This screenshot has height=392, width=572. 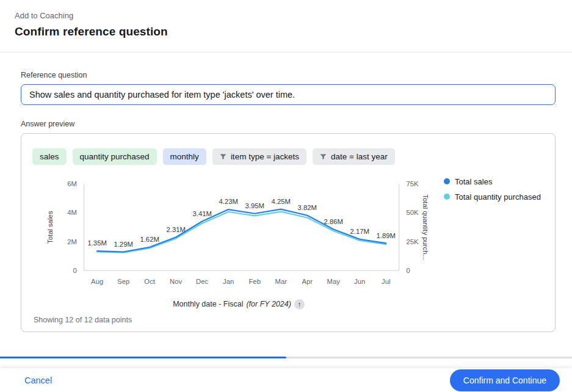 What do you see at coordinates (259, 156) in the screenshot?
I see `chip-item-type-jackets: item type = jackets` at bounding box center [259, 156].